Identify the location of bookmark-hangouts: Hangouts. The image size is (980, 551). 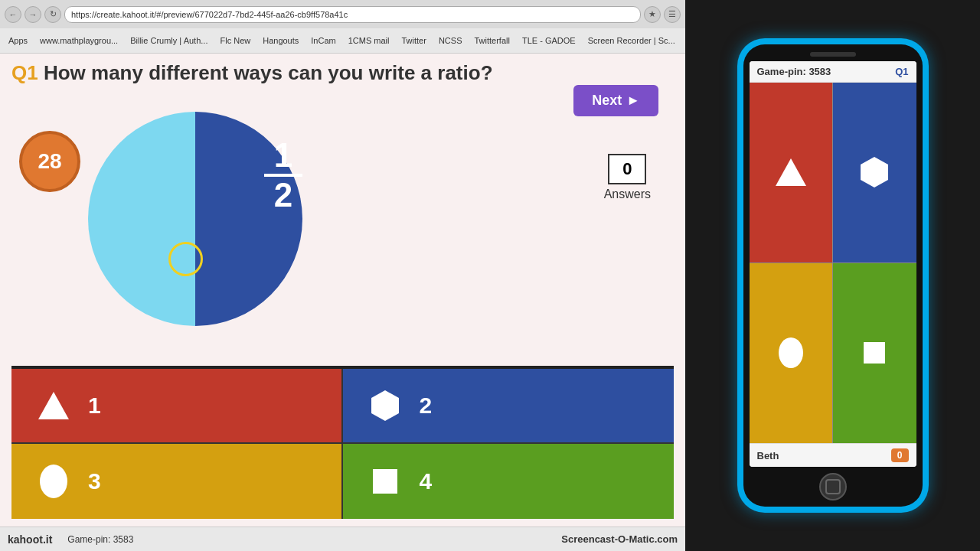
(280, 41).